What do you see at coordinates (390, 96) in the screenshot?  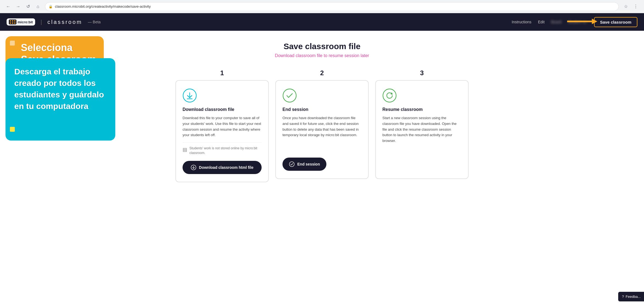 I see `refresh-icon` at bounding box center [390, 96].